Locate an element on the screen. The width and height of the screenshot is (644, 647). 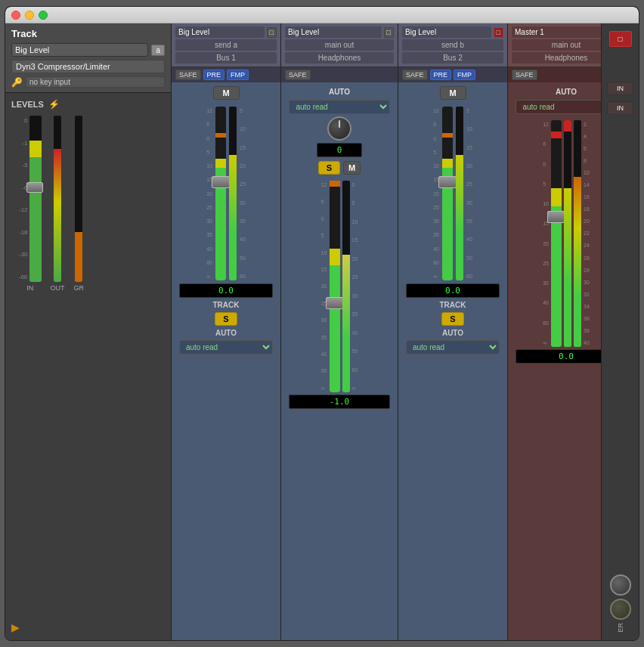
rs5: 25 is located at coordinates (243, 184).